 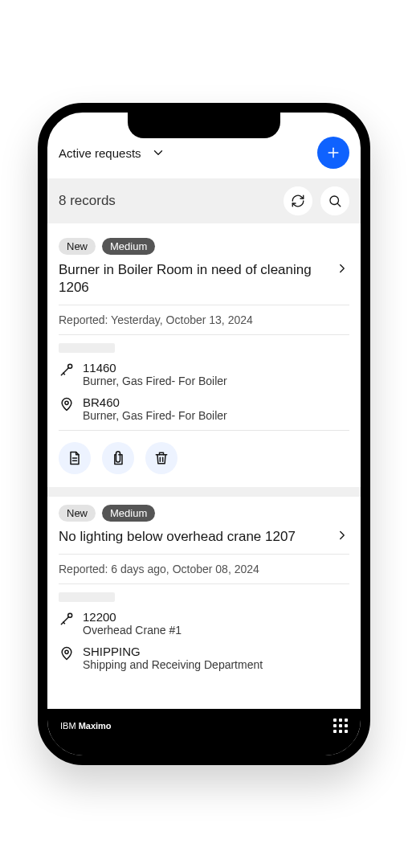 I want to click on card-separator, so click(x=204, y=492).